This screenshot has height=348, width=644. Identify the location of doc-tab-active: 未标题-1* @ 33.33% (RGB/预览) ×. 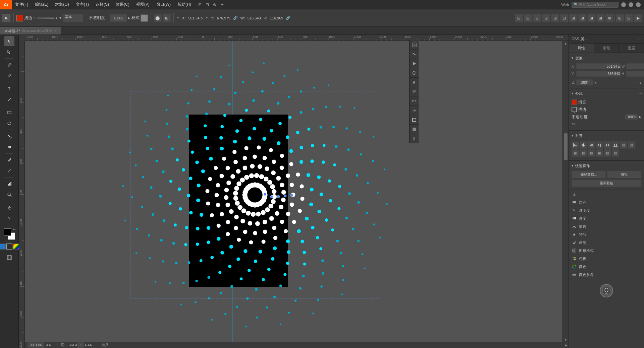
(31, 31).